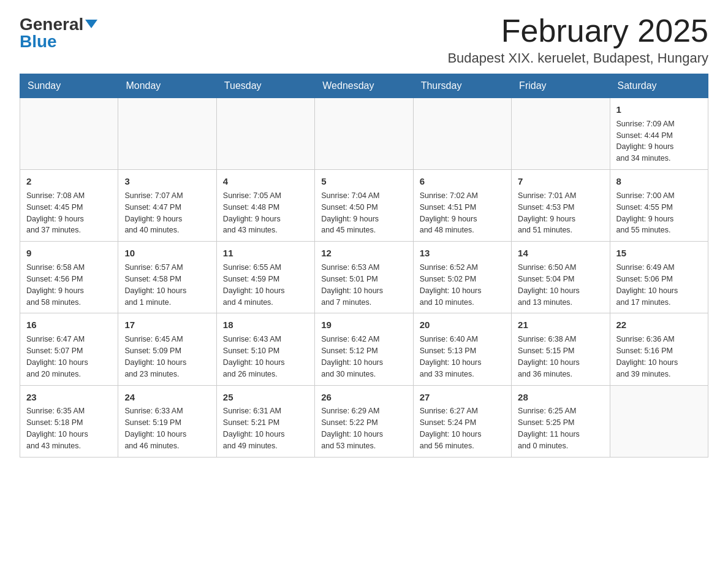  What do you see at coordinates (254, 285) in the screenshot?
I see `day-info: Sunrise: 6:55 AM Sunset: 4:59 PM Dayligh…` at bounding box center [254, 285].